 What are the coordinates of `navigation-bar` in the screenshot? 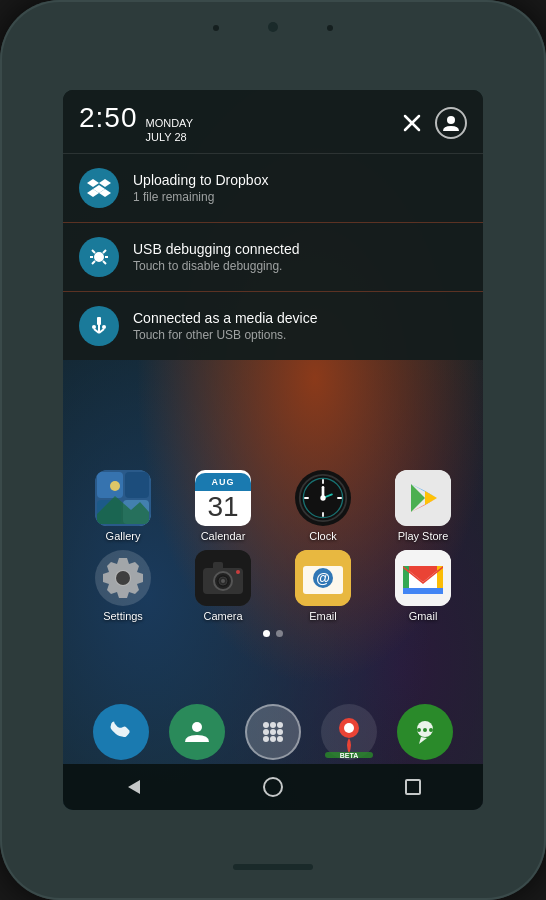 It's located at (273, 787).